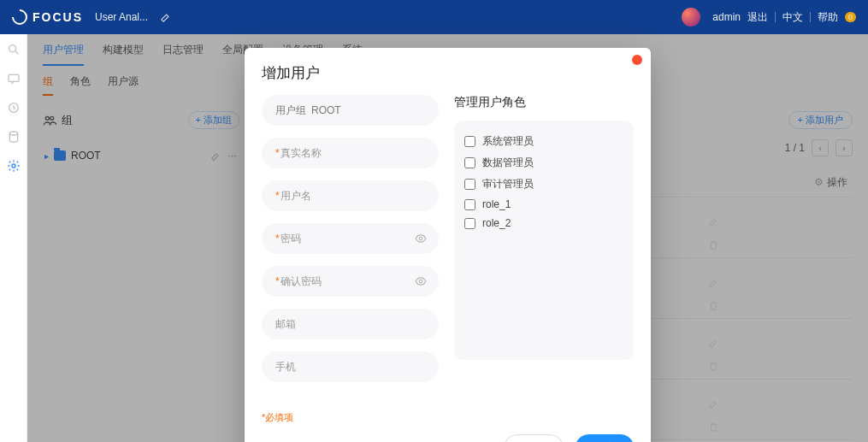 Image resolution: width=868 pixels, height=442 pixels. What do you see at coordinates (448, 74) in the screenshot?
I see `modal-title: 增加用户` at bounding box center [448, 74].